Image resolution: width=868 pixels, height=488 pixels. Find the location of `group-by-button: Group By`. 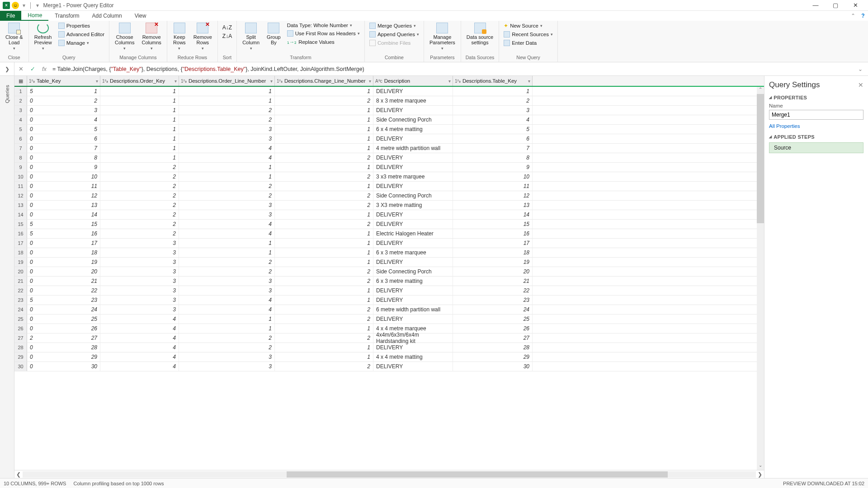

group-by-button: Group By is located at coordinates (274, 34).